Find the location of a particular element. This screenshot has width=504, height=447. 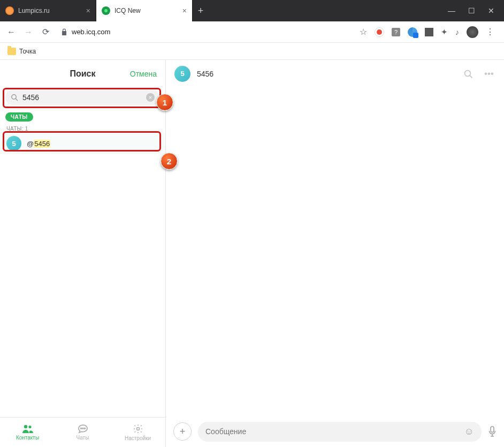

bottom-nav: Контакты Чаты Настройки is located at coordinates (82, 432).